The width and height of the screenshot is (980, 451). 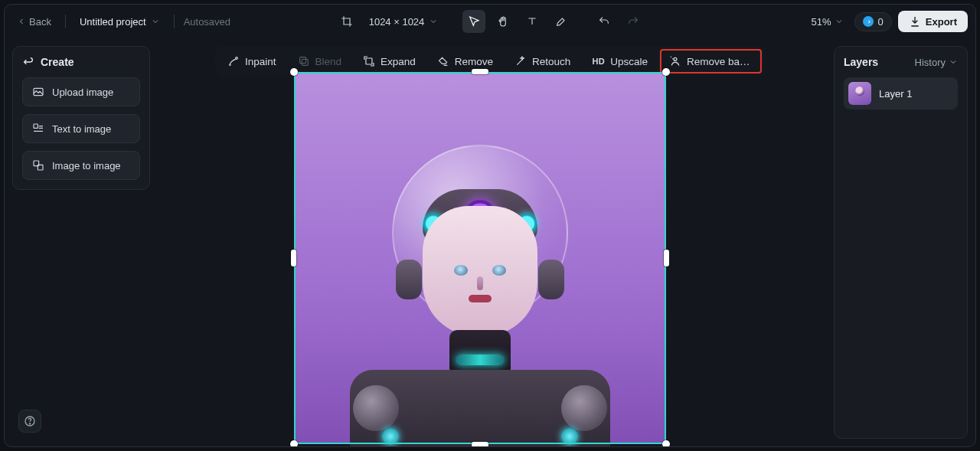 I want to click on hd-icon: HD, so click(x=599, y=61).